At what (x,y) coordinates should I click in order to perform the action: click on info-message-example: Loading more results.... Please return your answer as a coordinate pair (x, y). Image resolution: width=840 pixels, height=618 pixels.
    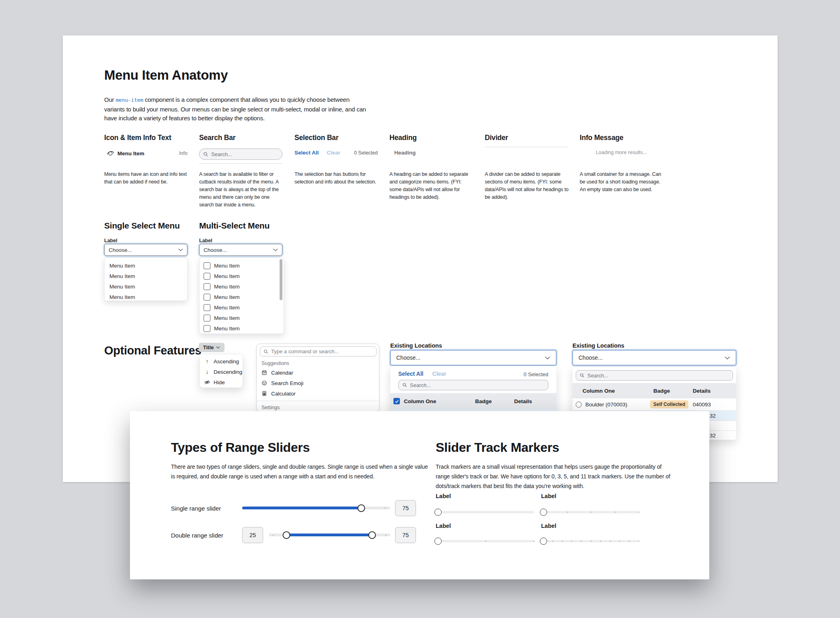
    Looking at the image, I should click on (621, 152).